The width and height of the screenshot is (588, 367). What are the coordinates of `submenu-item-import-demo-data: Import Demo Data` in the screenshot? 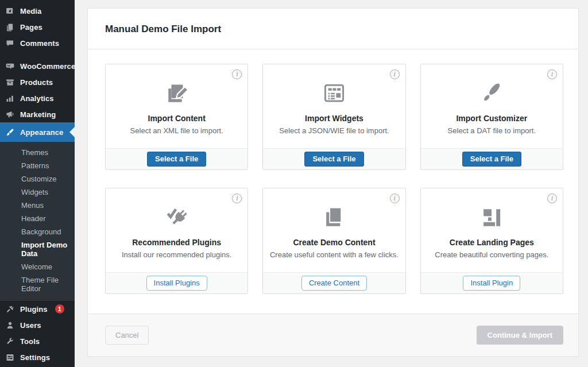 It's located at (37, 249).